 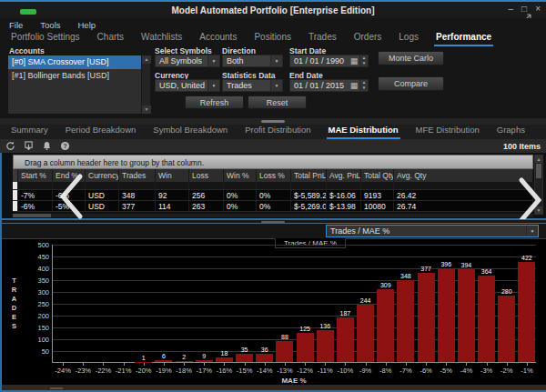 What do you see at coordinates (344, 176) in the screenshot?
I see `header-cell: Avg. PnL` at bounding box center [344, 176].